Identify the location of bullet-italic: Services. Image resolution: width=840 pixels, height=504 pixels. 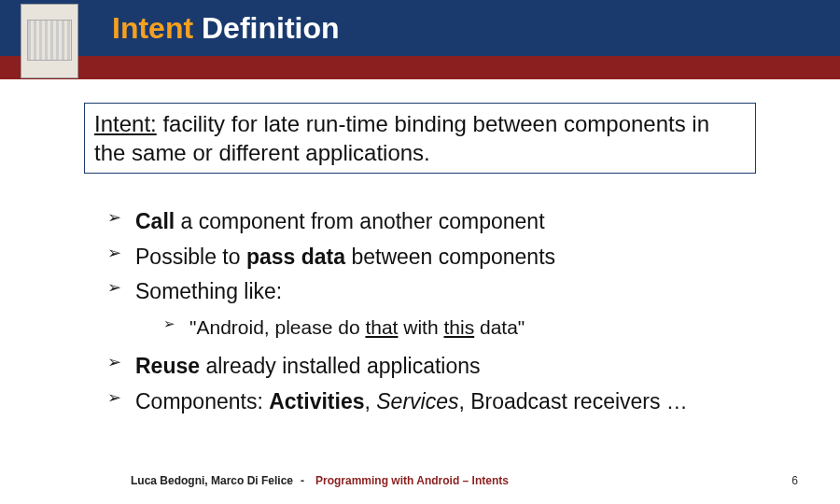
(417, 401).